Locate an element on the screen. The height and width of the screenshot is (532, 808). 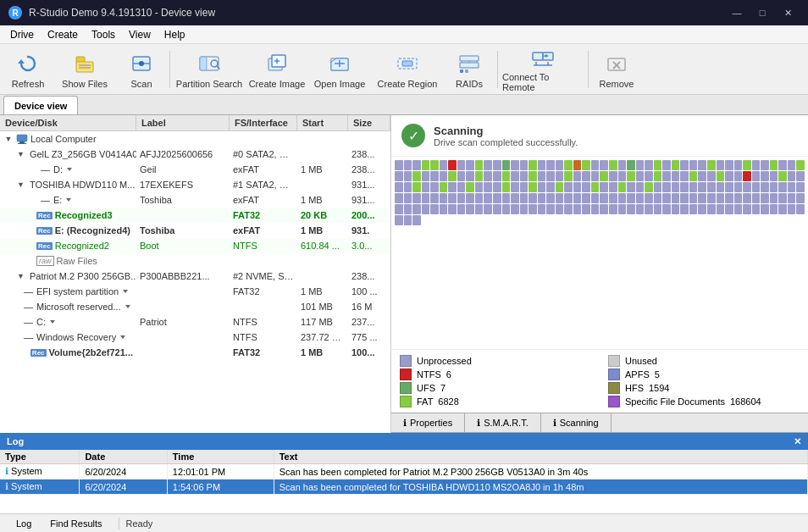
tree-cell-size: 931... is located at coordinates (369, 200).